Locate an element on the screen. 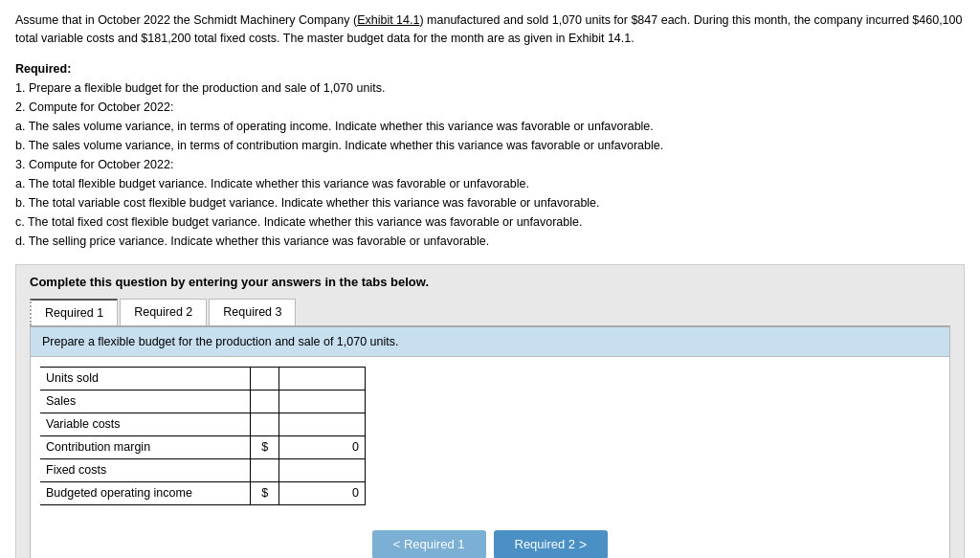  row-currency-sales is located at coordinates (265, 401).